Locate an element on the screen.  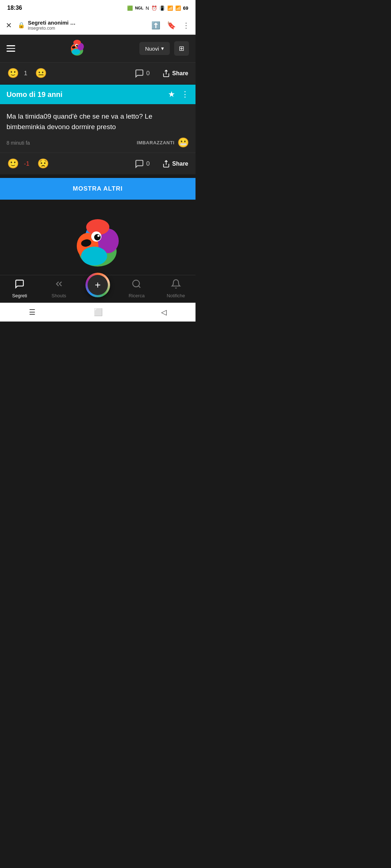
post-comment-button: 0 is located at coordinates (142, 164).